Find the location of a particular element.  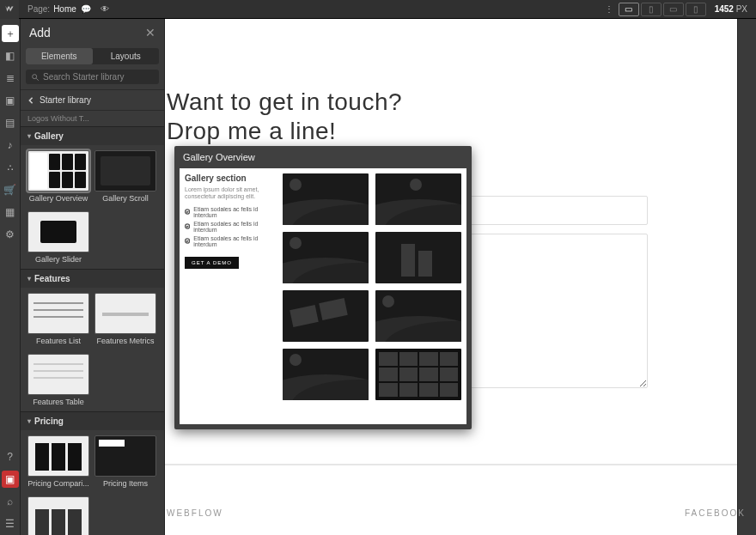

thumb-pricing-items is located at coordinates (125, 456).